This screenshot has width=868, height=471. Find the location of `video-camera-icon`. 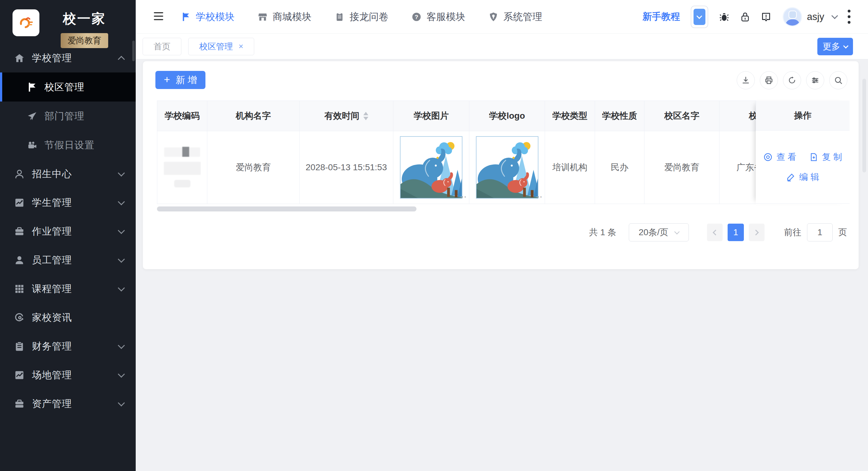

video-camera-icon is located at coordinates (32, 145).